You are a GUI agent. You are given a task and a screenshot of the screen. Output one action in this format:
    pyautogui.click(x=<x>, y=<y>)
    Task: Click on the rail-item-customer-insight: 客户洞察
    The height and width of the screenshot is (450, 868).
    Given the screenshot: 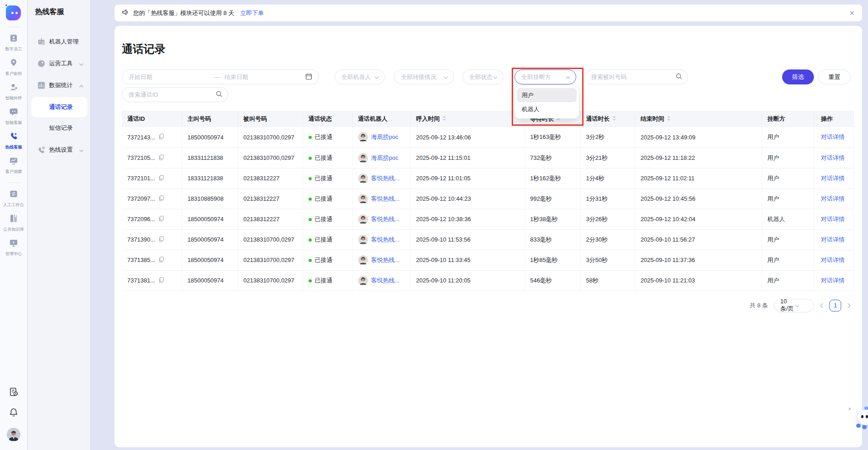 What is the action you would take?
    pyautogui.click(x=14, y=165)
    